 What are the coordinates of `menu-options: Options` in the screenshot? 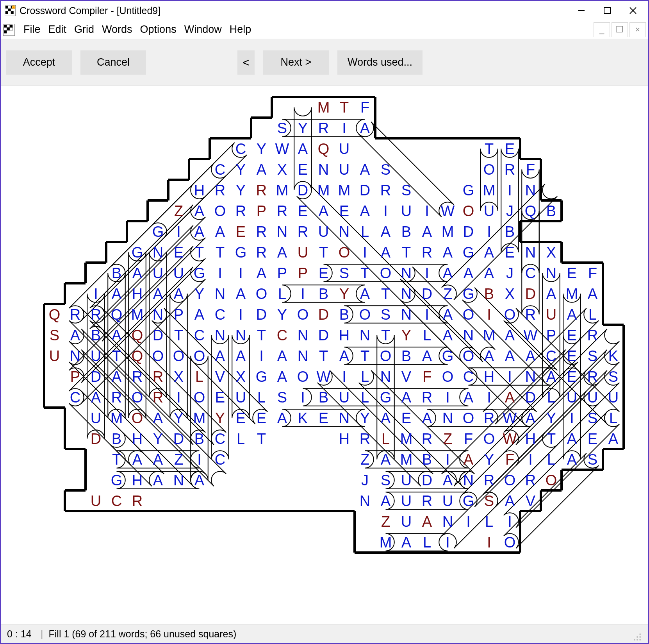 It's located at (159, 30).